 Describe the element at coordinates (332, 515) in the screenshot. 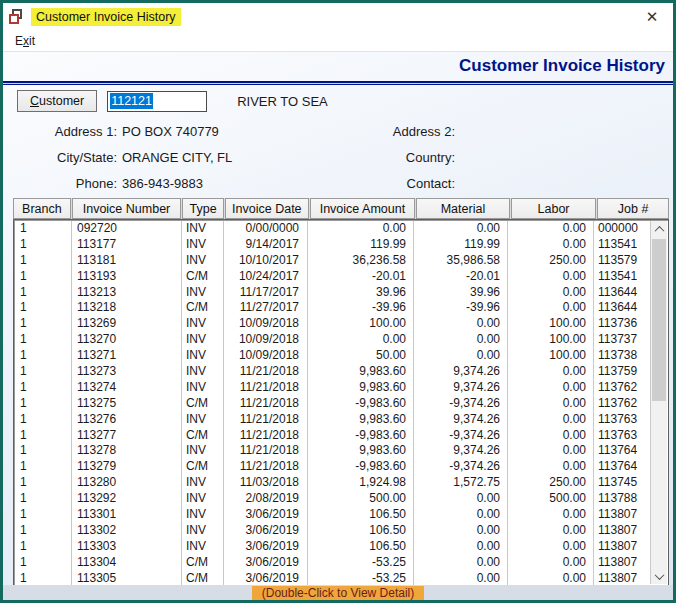

I see `table-row: 1113301INV3/06/2019106.500.000.00113807` at that location.